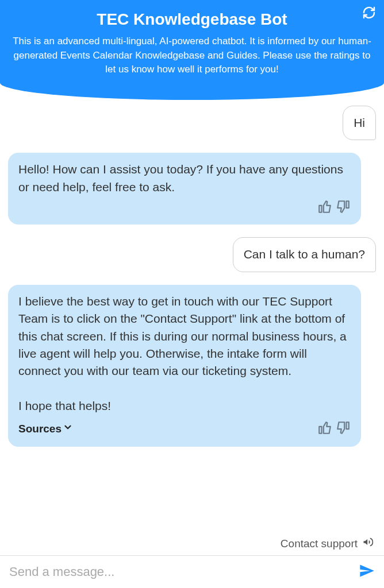  I want to click on message-input, so click(181, 572).